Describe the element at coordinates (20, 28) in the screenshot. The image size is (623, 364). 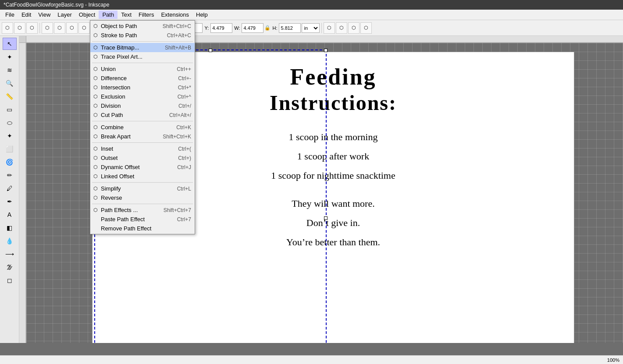
I see `toolbar-open: ⬡` at that location.